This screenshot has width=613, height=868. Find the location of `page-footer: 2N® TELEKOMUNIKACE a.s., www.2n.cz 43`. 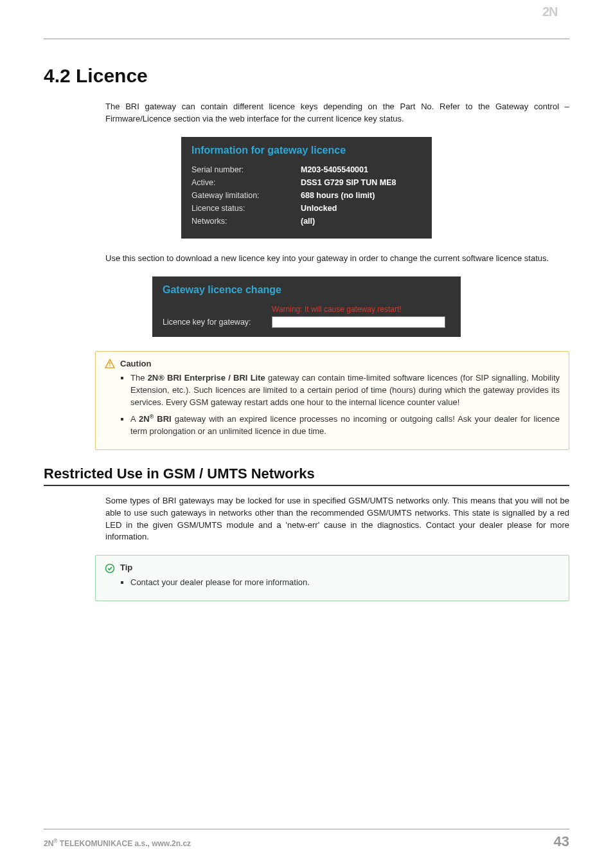

page-footer: 2N® TELEKOMUNIKACE a.s., www.2n.cz 43 is located at coordinates (306, 840).